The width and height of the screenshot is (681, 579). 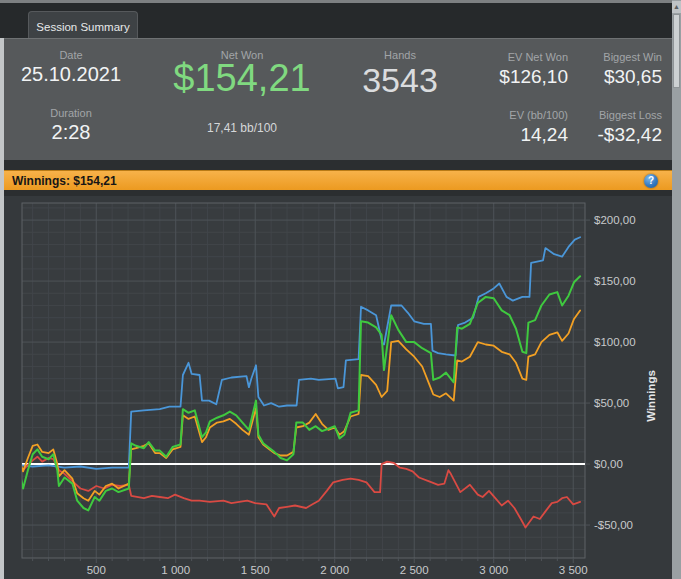 I want to click on date-label: Date, so click(x=71, y=55).